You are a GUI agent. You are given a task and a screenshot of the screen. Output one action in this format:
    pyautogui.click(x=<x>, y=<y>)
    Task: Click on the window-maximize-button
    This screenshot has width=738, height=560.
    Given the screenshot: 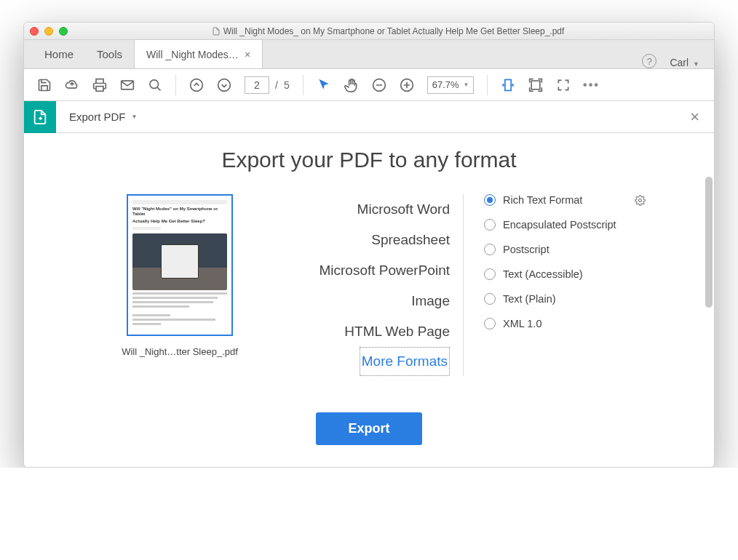 What is the action you would take?
    pyautogui.click(x=63, y=31)
    